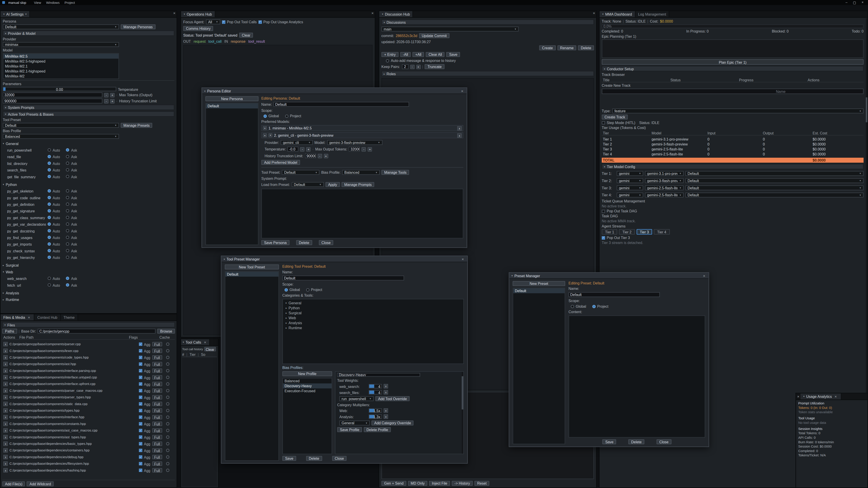 The height and width of the screenshot is (488, 868). Describe the element at coordinates (308, 290) in the screenshot. I see `scope-project-radio` at that location.